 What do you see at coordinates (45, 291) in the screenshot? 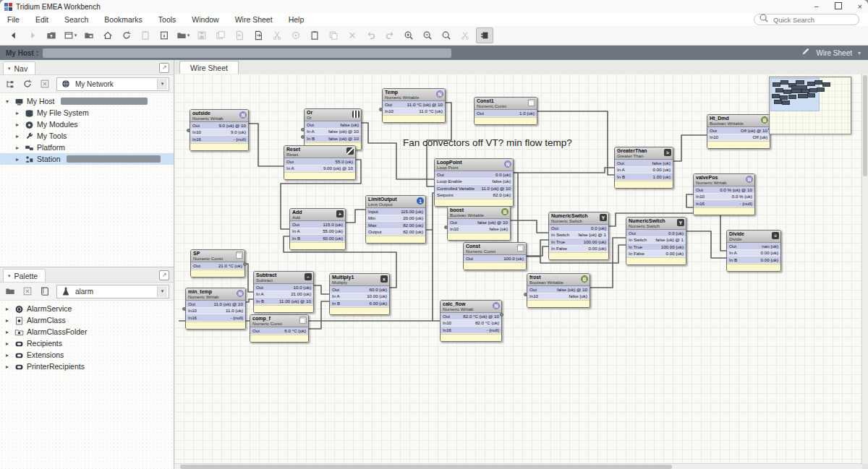
I see `book-icon` at bounding box center [45, 291].